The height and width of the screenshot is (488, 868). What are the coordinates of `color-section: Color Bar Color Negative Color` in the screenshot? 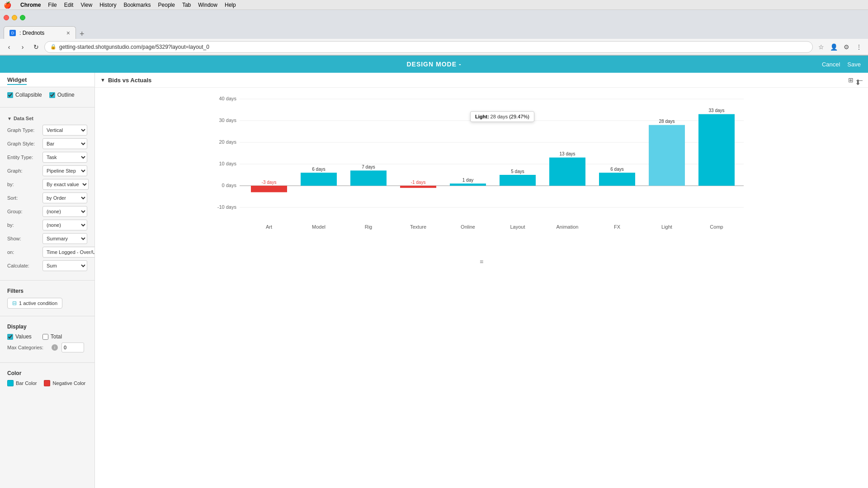 It's located at (47, 378).